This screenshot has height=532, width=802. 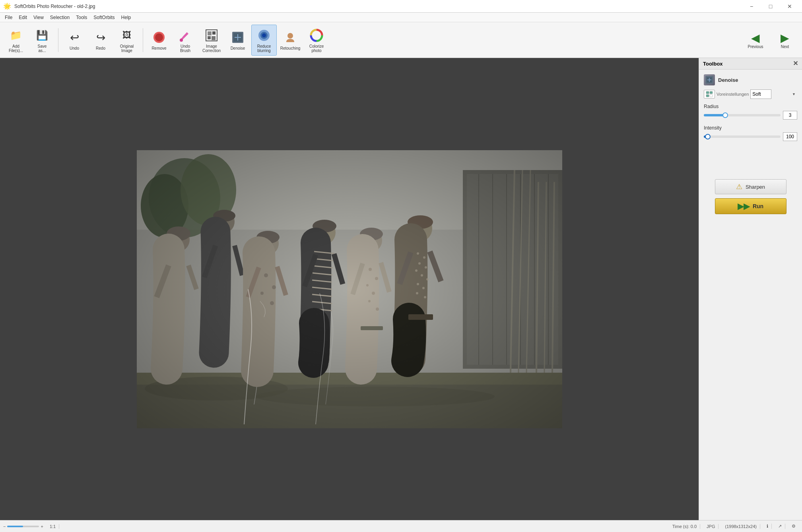 What do you see at coordinates (42, 526) in the screenshot?
I see `zoom-plus-icon: +` at bounding box center [42, 526].